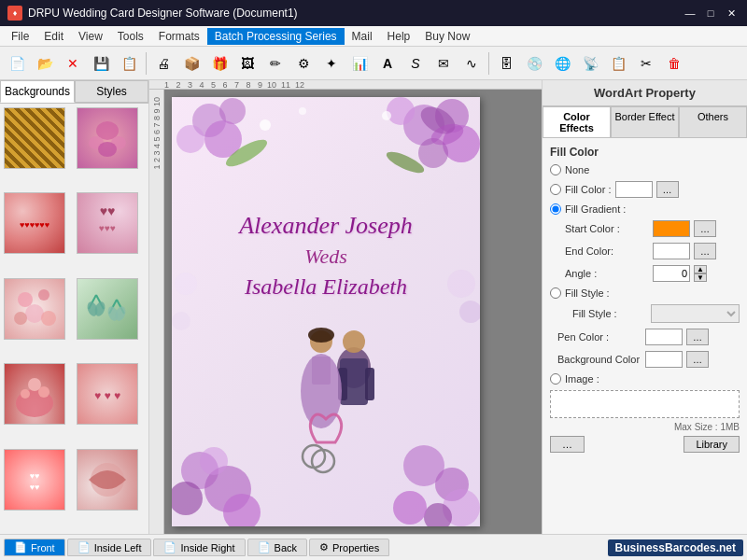  What do you see at coordinates (331, 63) in the screenshot?
I see `tb-star: ✦` at bounding box center [331, 63].